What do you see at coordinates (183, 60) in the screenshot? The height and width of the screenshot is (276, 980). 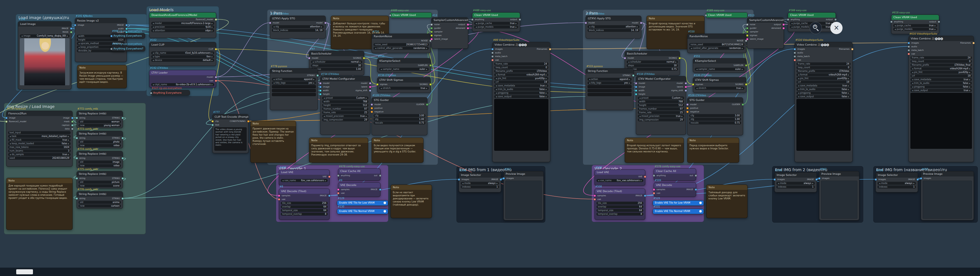 I see `widget-device: ◀devicedefault▶` at bounding box center [183, 60].